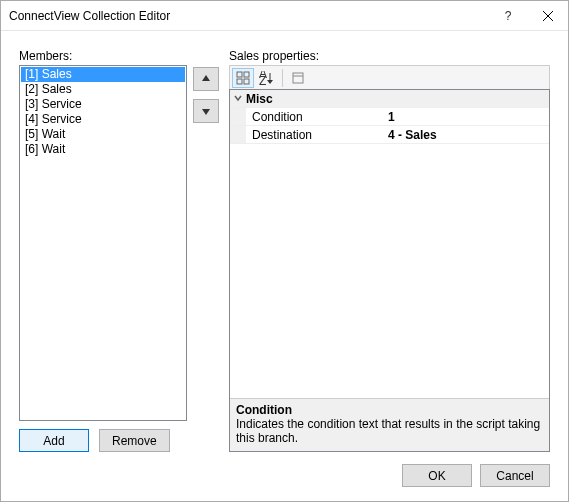 Image resolution: width=569 pixels, height=502 pixels. What do you see at coordinates (206, 79) in the screenshot?
I see `move-up-button` at bounding box center [206, 79].